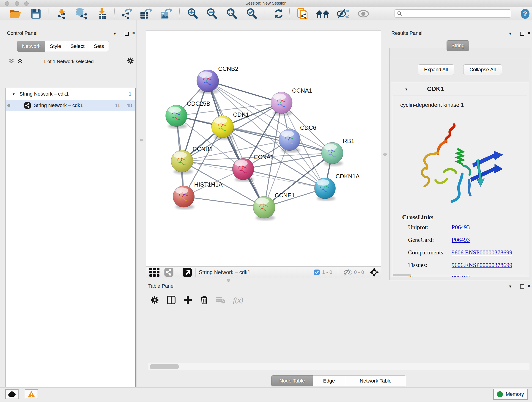 This screenshot has height=402, width=532. I want to click on results-hscroll-thumb, so click(402, 275).